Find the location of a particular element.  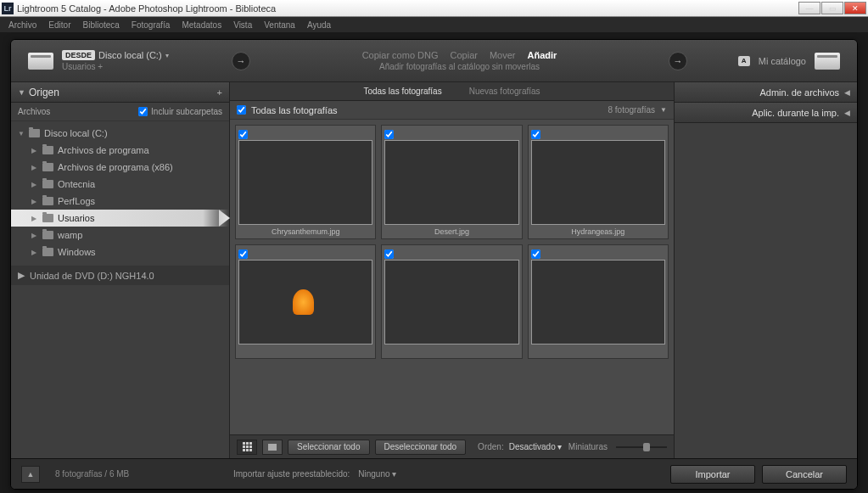

loupe-view-button is located at coordinates (272, 447).